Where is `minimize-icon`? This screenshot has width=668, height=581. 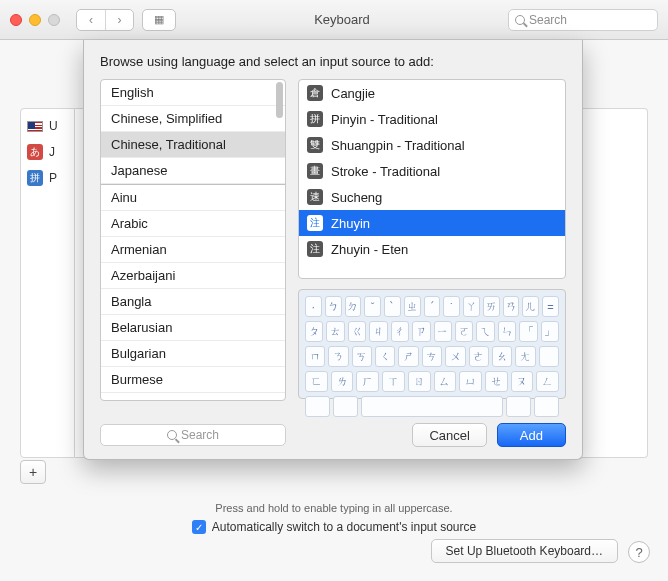 minimize-icon is located at coordinates (35, 20).